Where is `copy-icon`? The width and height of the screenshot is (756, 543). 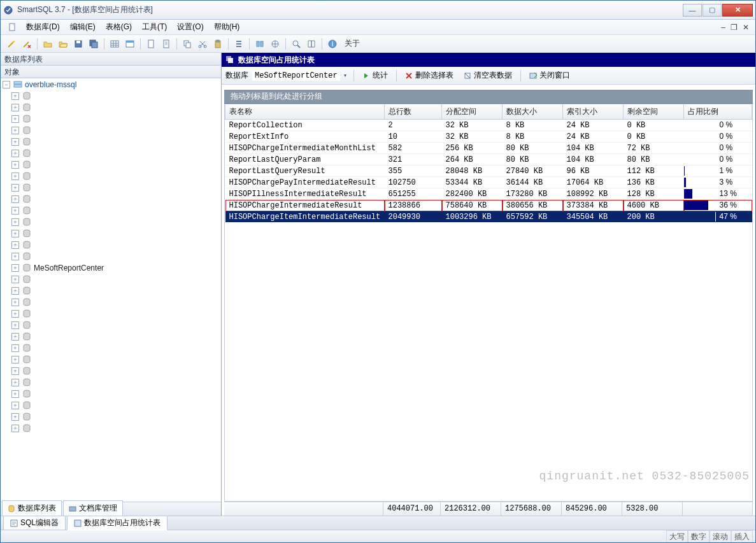
copy-icon is located at coordinates (187, 44).